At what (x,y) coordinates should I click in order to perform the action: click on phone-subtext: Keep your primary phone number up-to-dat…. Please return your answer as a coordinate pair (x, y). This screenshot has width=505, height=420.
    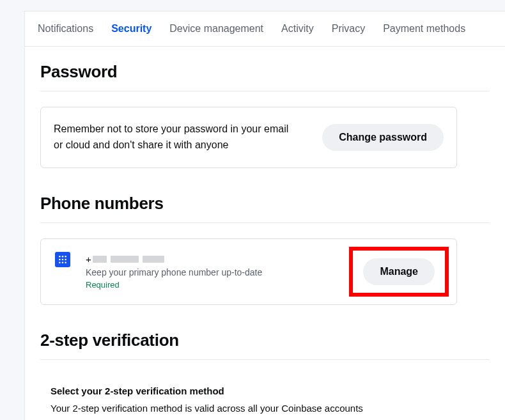
    Looking at the image, I should click on (220, 272).